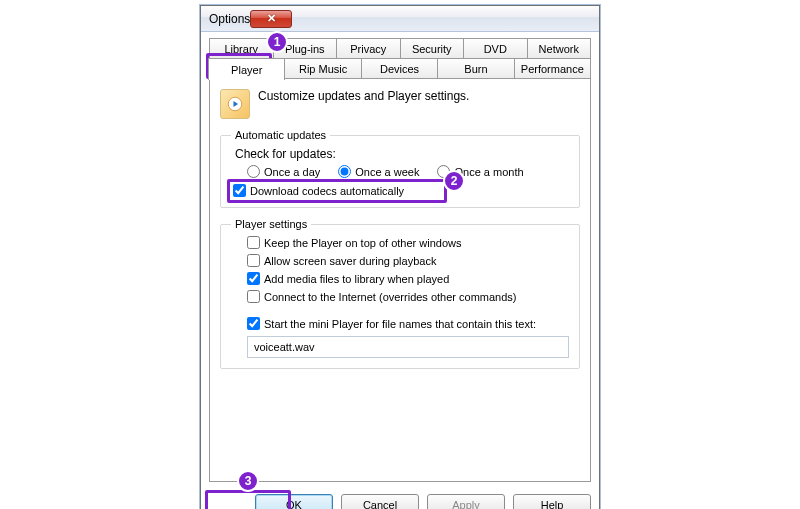 The width and height of the screenshot is (800, 509). I want to click on help-button: Help, so click(552, 502).